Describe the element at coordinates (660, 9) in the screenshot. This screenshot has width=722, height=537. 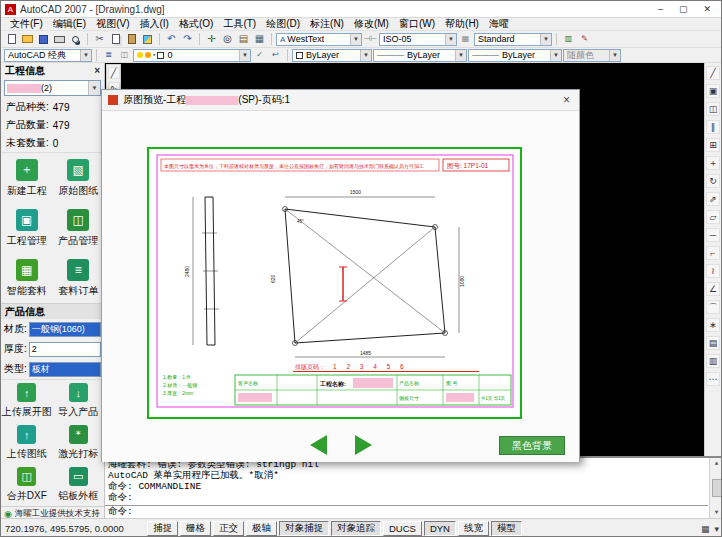
I see `minimize-button: –` at that location.